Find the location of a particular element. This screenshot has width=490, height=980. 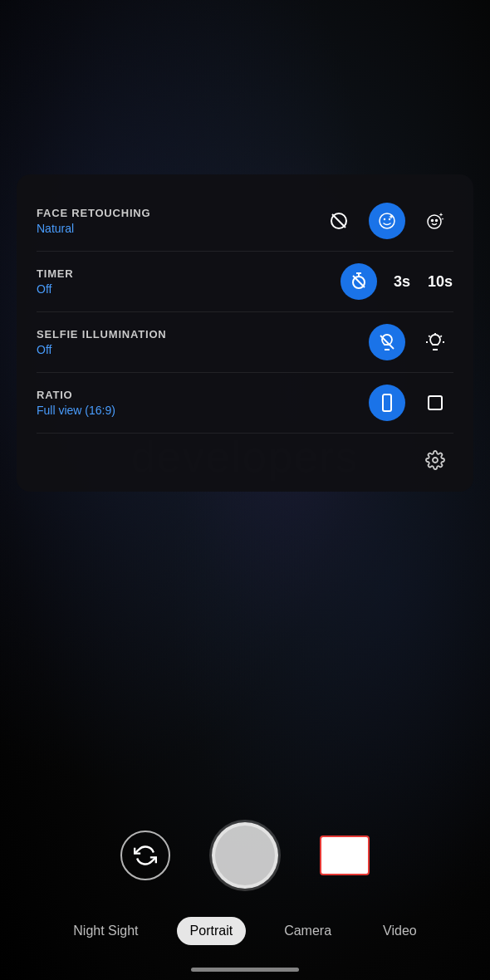

ratio-label-group: RATIO Full view (16:9) is located at coordinates (76, 403).